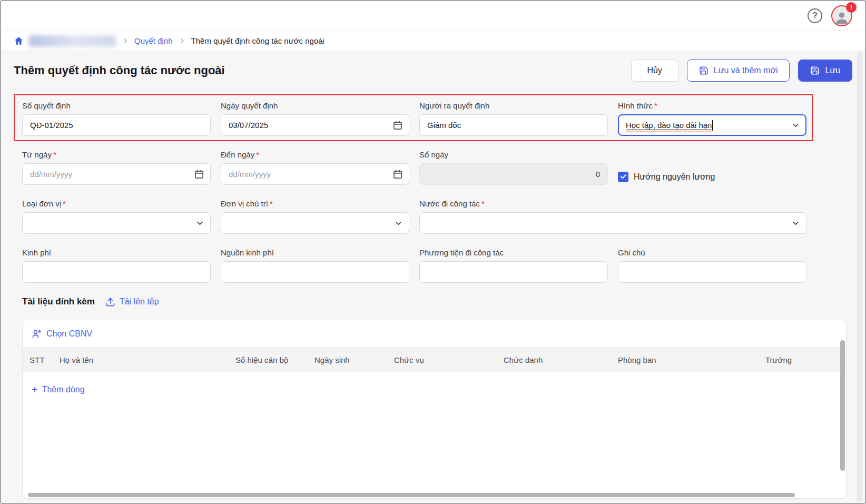 The width and height of the screenshot is (866, 504). What do you see at coordinates (775, 360) in the screenshot?
I see `column-header-truong-doan: Trưởng đoàn` at bounding box center [775, 360].